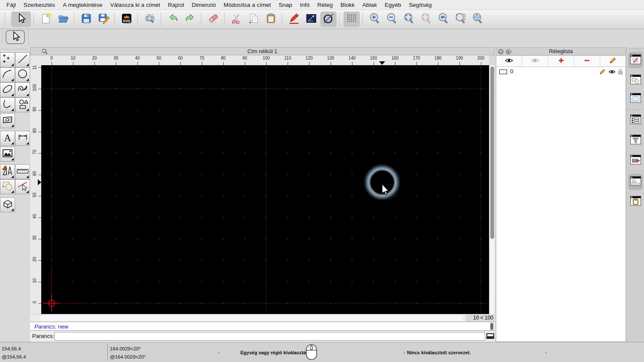 This screenshot has height=362, width=644. Describe the element at coordinates (127, 19) in the screenshot. I see `toolbar-svg-export-button: SVG` at that location.